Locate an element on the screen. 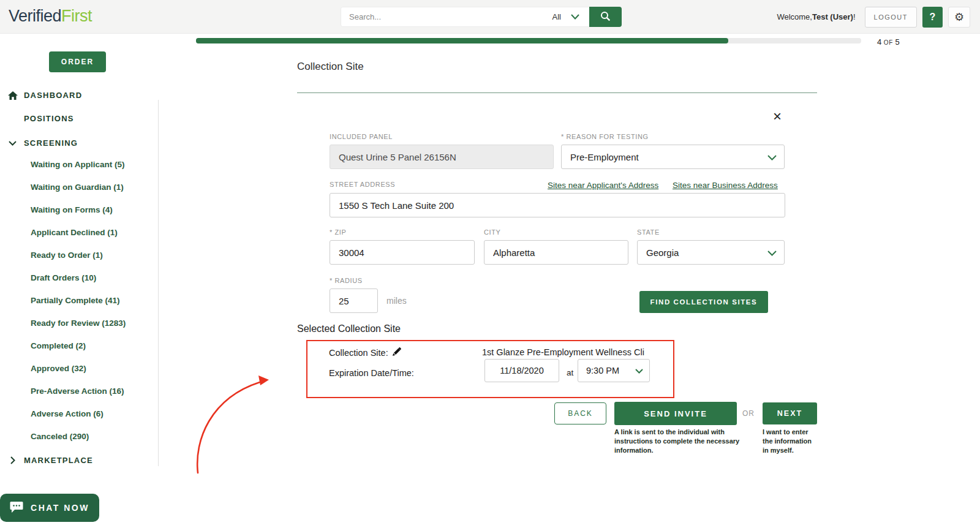  state-value: Georgia is located at coordinates (663, 252).